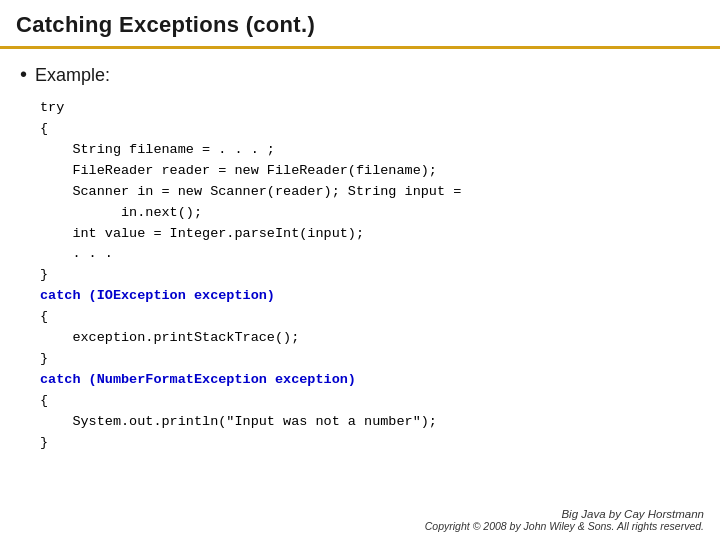 This screenshot has height=540, width=720. What do you see at coordinates (370, 192) in the screenshot?
I see `code-line-4: Scanner in = new Scanner(reader); String…` at bounding box center [370, 192].